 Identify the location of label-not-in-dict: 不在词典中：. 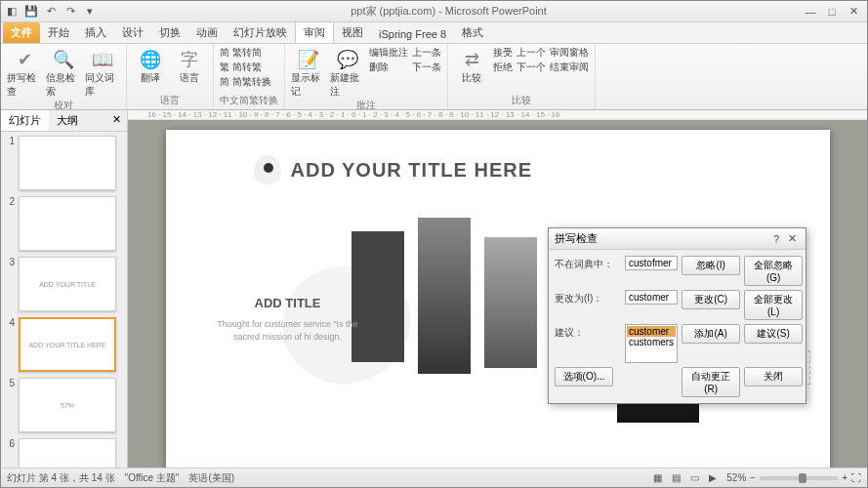
(588, 264).